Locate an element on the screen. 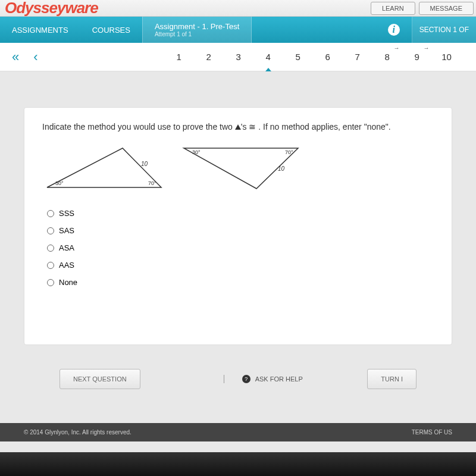 The width and height of the screenshot is (476, 476). option-sss: SSS is located at coordinates (240, 213).